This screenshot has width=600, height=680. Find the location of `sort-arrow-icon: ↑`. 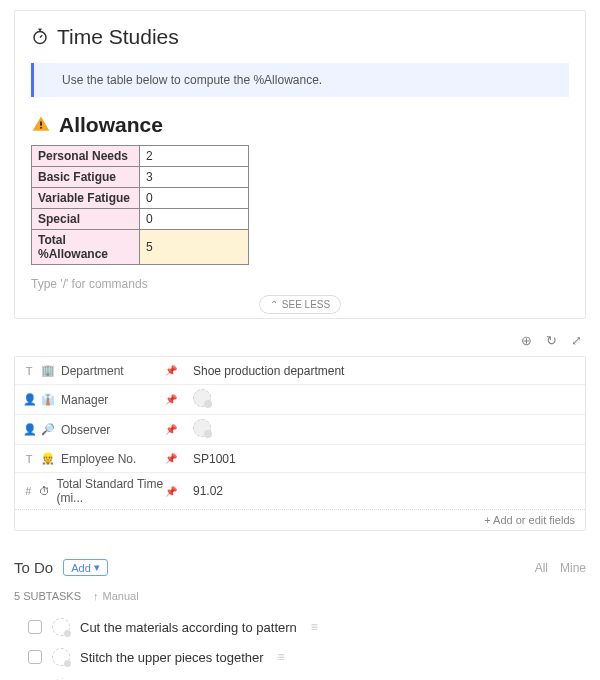

sort-arrow-icon: ↑ is located at coordinates (96, 596).